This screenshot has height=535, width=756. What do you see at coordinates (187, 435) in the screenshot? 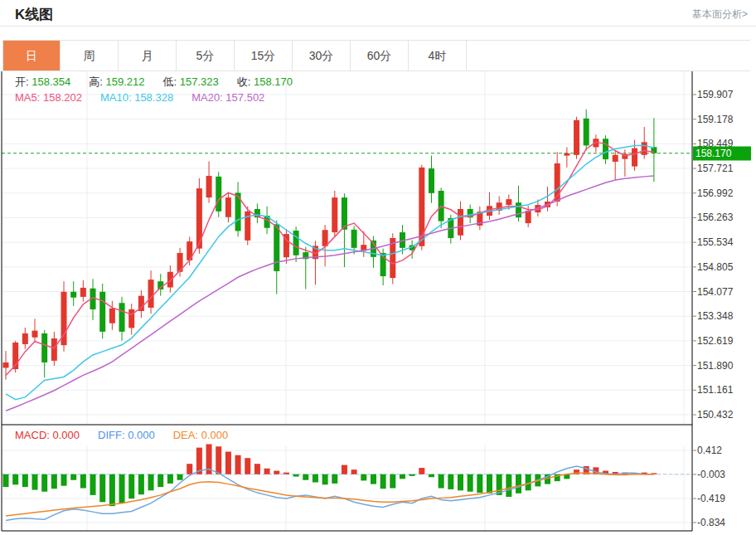
I see `indicator-label: DEA:` at bounding box center [187, 435].